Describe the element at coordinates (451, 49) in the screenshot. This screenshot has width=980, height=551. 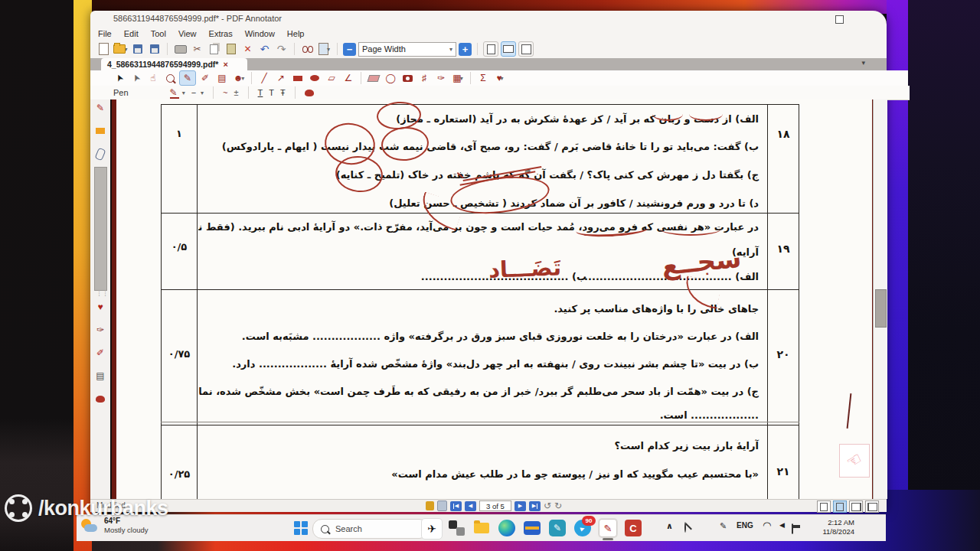
I see `zoom-dropdown-icon: ▾` at that location.